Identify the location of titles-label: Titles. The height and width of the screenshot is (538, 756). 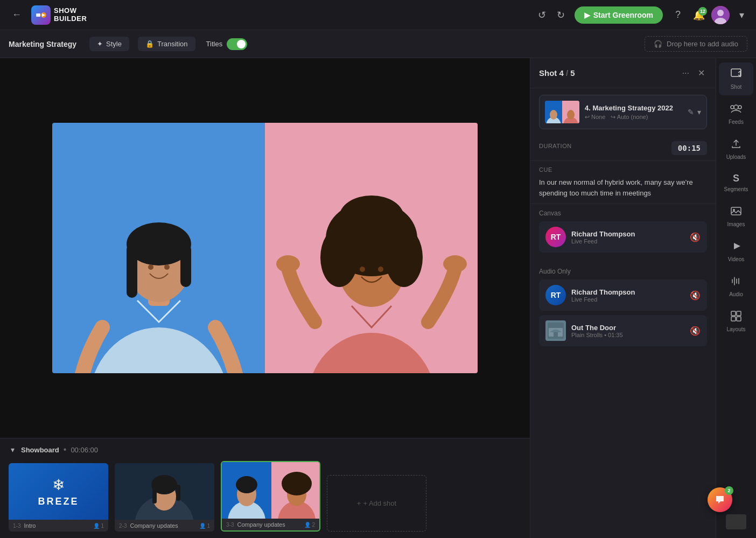
(214, 44).